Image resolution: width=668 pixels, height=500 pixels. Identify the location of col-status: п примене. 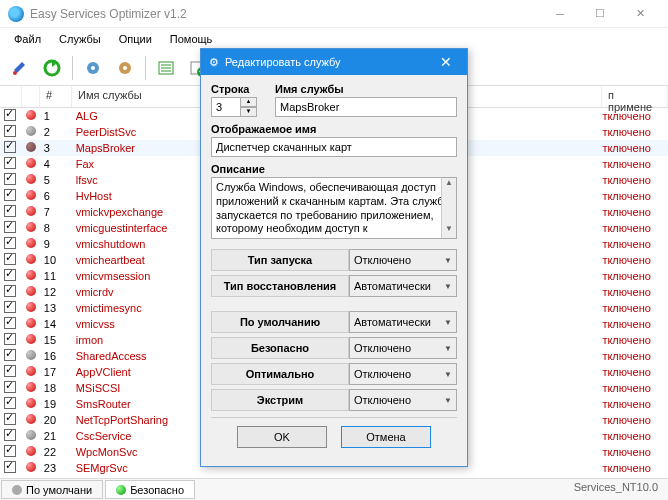
(635, 96).